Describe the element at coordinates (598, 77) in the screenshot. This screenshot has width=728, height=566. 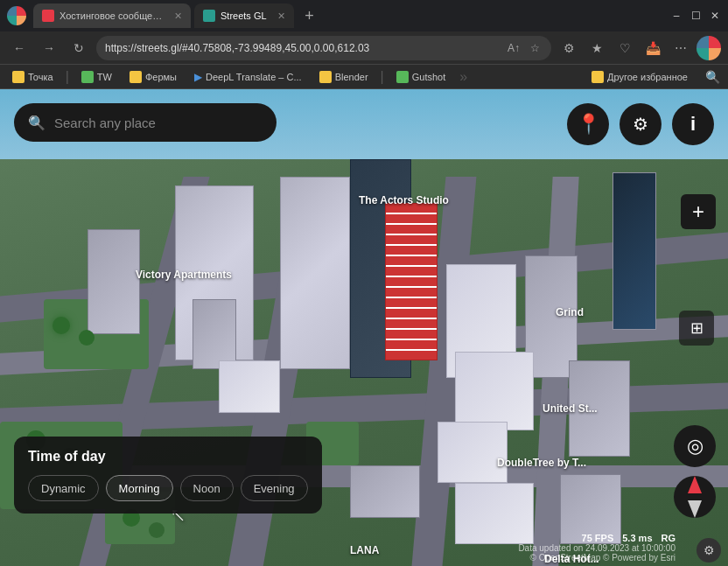
I see `bookmark-icon-other` at that location.